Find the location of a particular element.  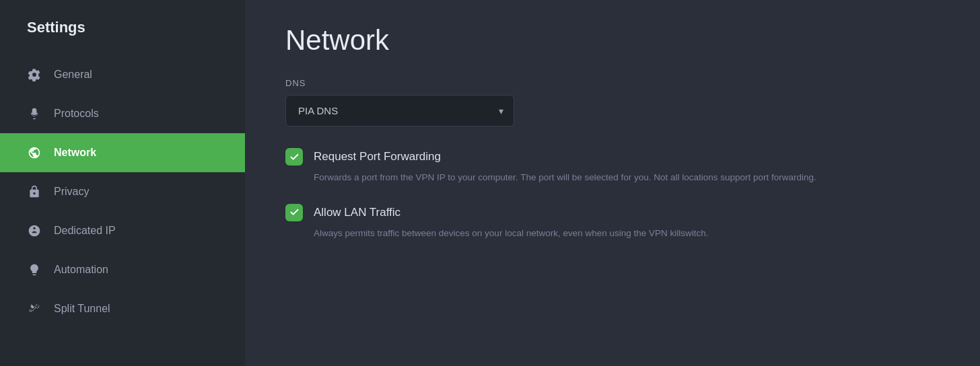

sidebar-item-general: General is located at coordinates (123, 75).